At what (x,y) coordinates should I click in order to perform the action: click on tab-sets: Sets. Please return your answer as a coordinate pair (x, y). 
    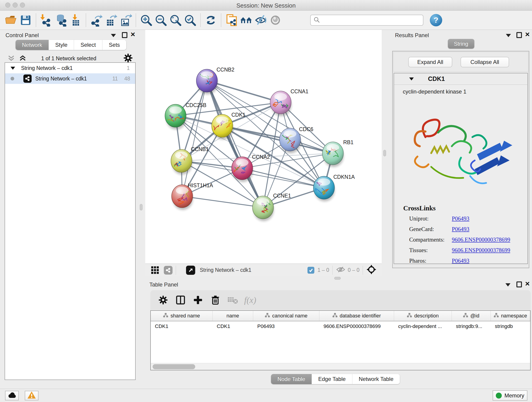
    Looking at the image, I should click on (114, 45).